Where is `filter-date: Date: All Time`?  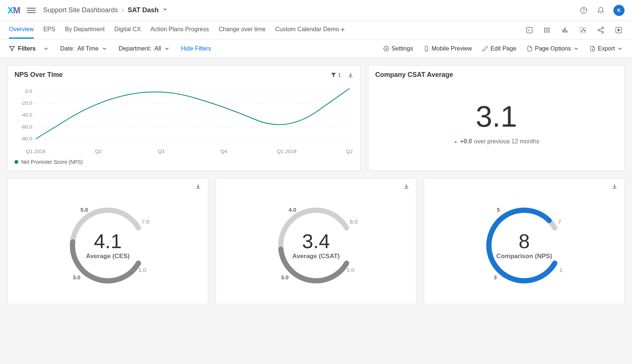
filter-date: Date: All Time is located at coordinates (84, 49).